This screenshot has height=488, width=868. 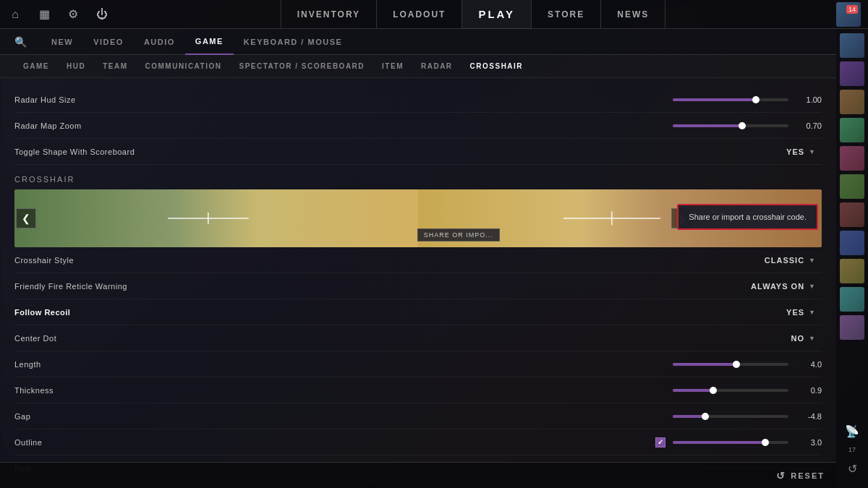 What do you see at coordinates (731, 364) in the screenshot?
I see `length-slider` at bounding box center [731, 364].